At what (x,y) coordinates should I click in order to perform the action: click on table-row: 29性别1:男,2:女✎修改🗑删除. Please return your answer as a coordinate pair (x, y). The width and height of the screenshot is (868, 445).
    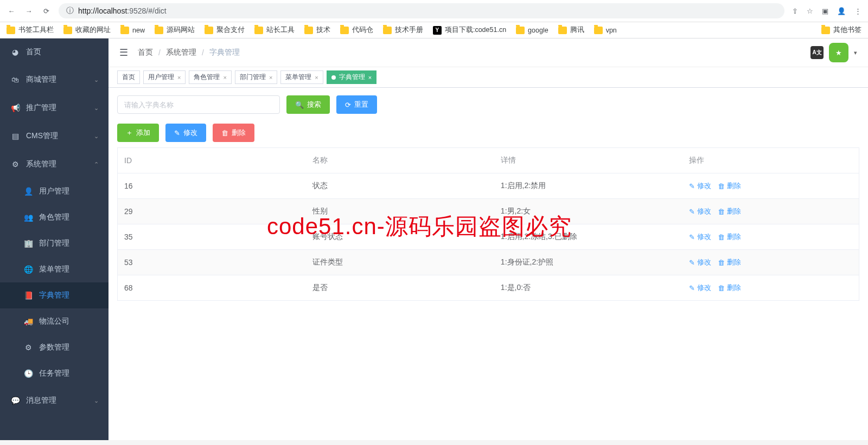
    Looking at the image, I should click on (488, 211).